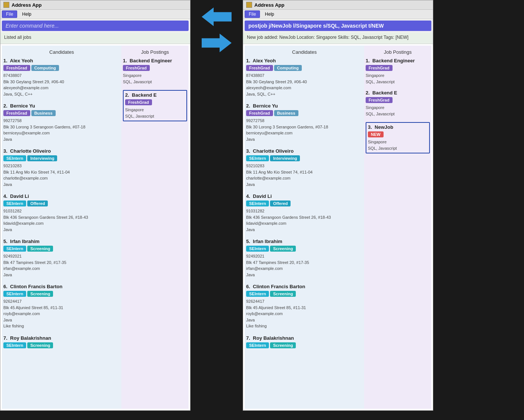  Describe the element at coordinates (398, 227) in the screenshot. I see `right-jobs-col: Job Postings 1. Backend Engineer FreshGr…` at that location.